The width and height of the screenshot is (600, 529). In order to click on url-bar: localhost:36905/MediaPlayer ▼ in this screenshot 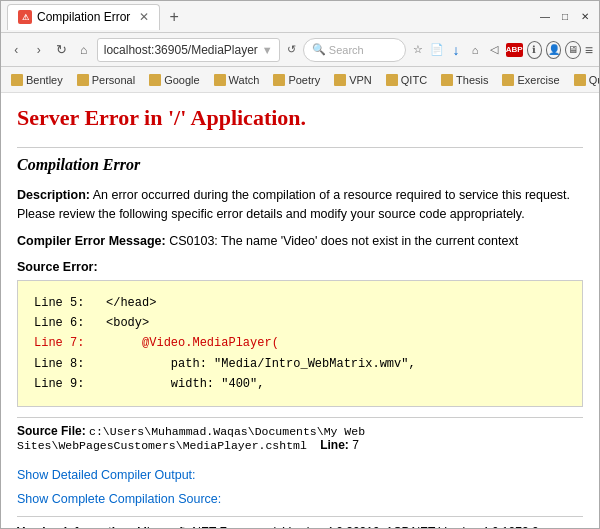, I will do `click(188, 50)`.